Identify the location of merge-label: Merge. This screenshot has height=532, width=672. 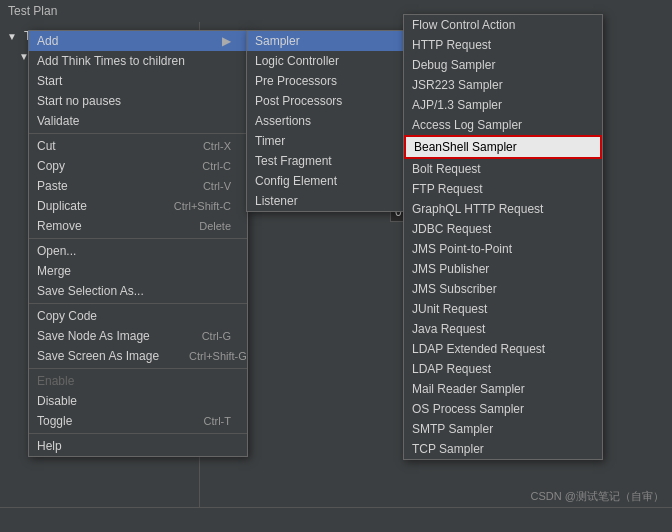
(54, 271).